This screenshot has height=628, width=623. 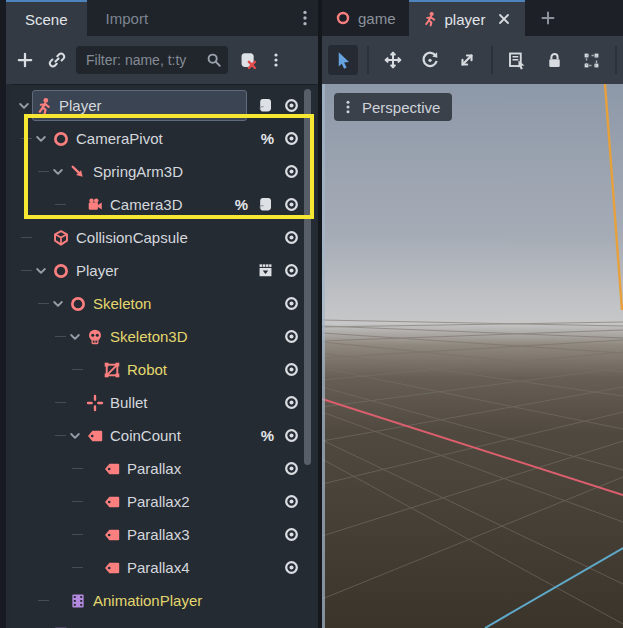 I want to click on tree-row: CoinCount%, so click(x=164, y=436).